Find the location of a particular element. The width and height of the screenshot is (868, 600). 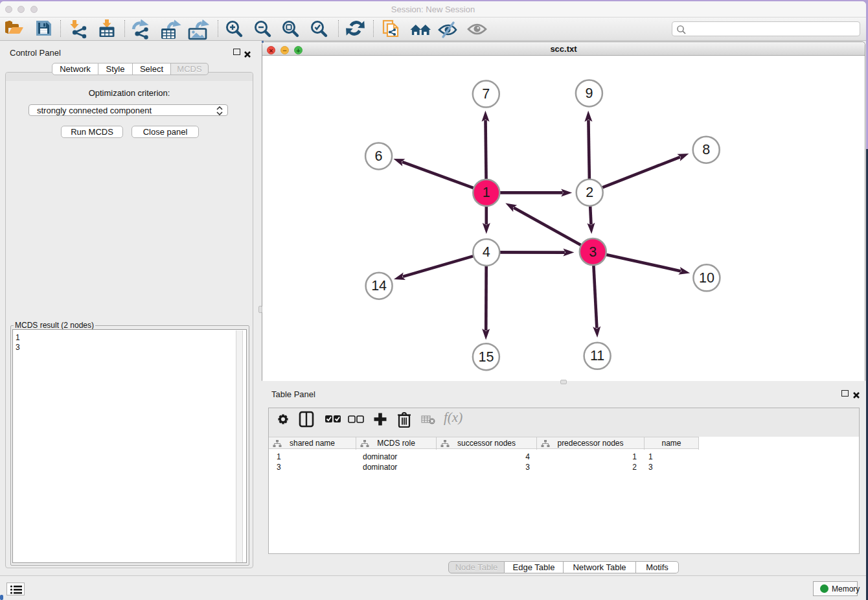

svg-text: 3 is located at coordinates (593, 252).